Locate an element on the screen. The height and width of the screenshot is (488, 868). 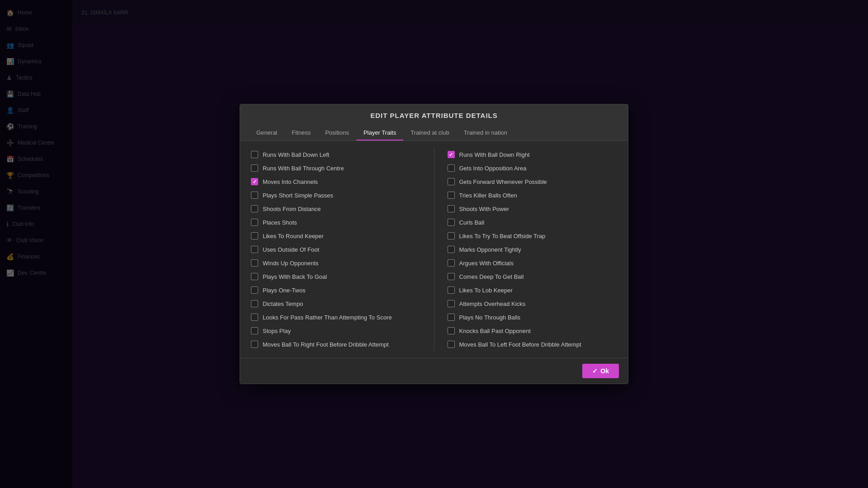
trait-row-left-traits-8: Winds Up Opponents is located at coordinates (336, 263).